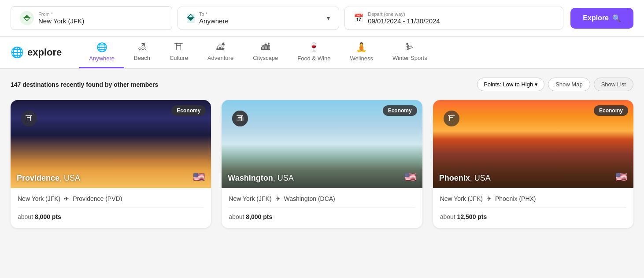 This screenshot has width=644, height=278. What do you see at coordinates (611, 111) in the screenshot?
I see `economy-badge-phoenix: Economy` at bounding box center [611, 111].